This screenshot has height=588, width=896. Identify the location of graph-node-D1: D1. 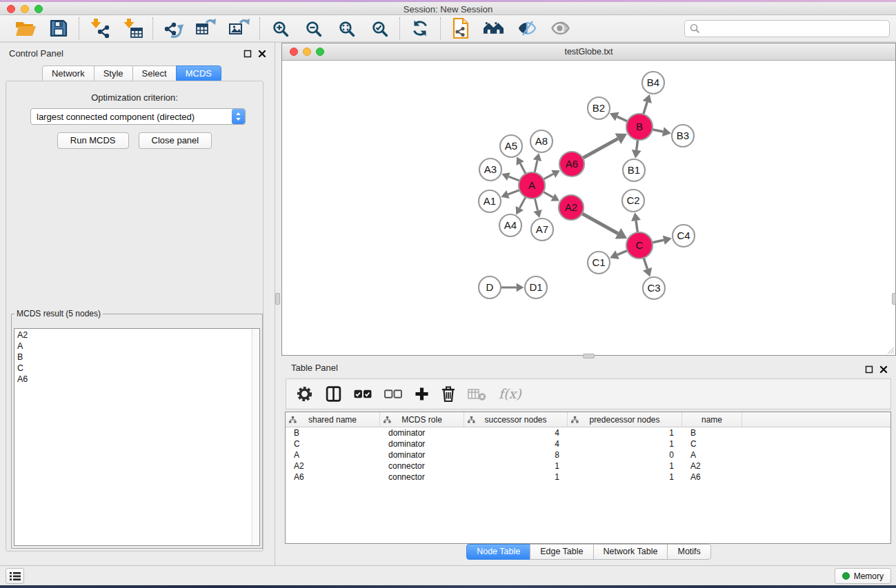
(536, 287).